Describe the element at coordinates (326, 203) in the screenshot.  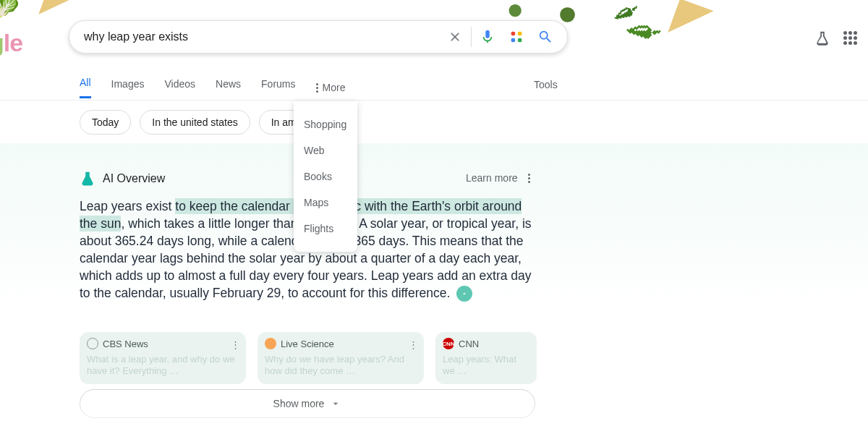
I see `more-item-maps: Maps` at that location.